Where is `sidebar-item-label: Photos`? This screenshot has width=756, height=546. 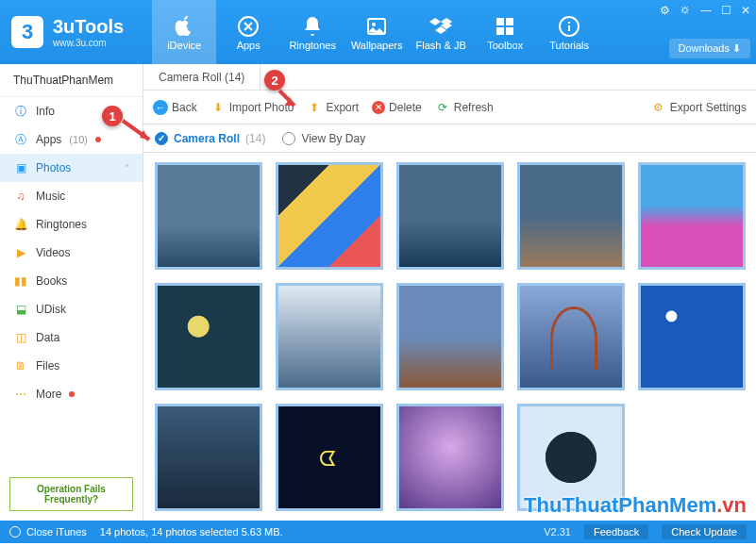 sidebar-item-label: Photos is located at coordinates (53, 168).